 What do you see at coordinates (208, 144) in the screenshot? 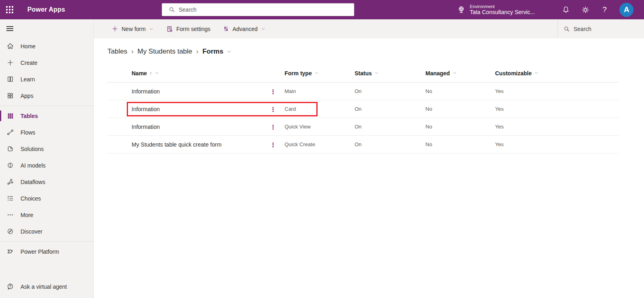
I see `form-name-cell: My Students table quick create form ⋮` at bounding box center [208, 144].